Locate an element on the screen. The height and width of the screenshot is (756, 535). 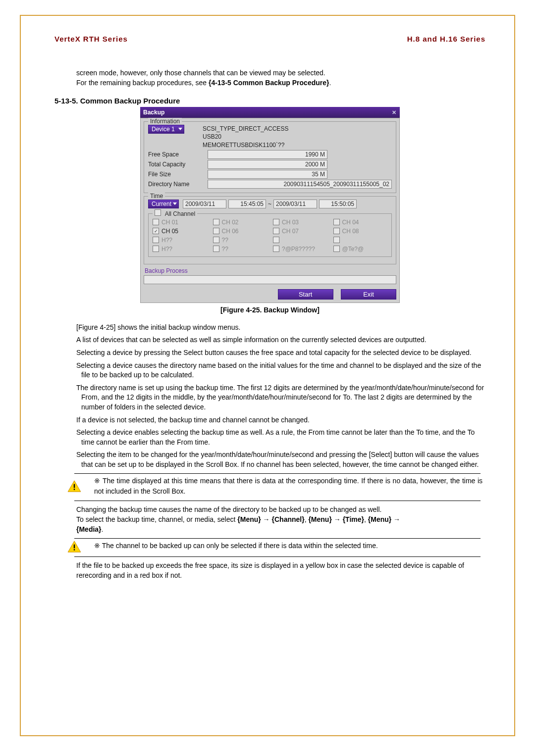
channel-7: CH 07 is located at coordinates (300, 231).